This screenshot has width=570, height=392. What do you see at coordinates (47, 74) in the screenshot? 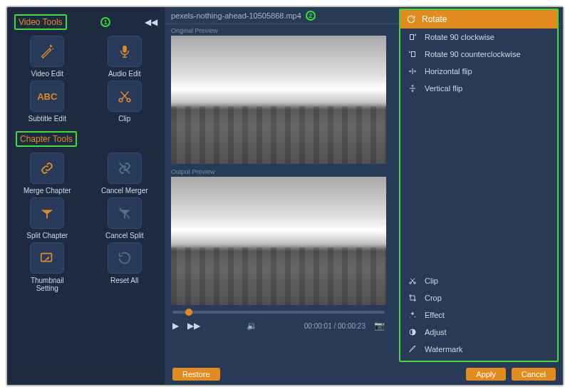
I see `video-edit-label: Video Edit` at bounding box center [47, 74].